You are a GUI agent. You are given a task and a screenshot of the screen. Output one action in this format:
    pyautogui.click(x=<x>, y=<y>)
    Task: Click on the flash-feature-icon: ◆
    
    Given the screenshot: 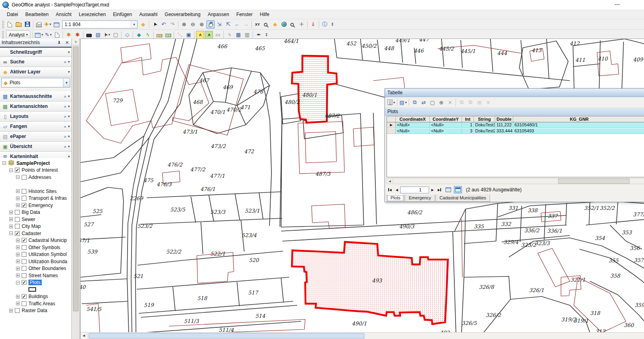 What is the action you would take?
    pyautogui.click(x=139, y=35)
    